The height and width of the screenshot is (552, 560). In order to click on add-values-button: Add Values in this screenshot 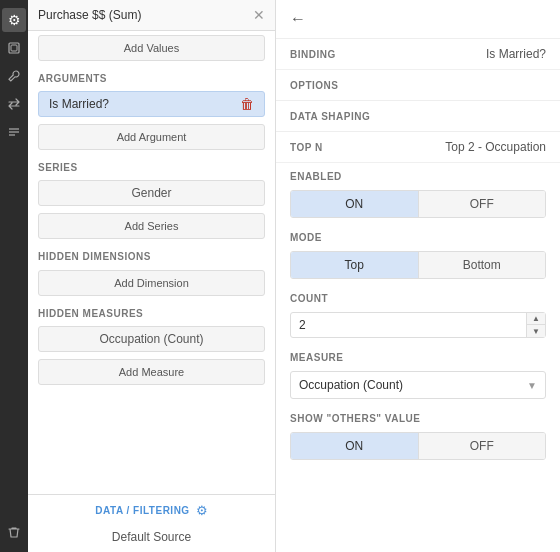, I will do `click(152, 48)`.